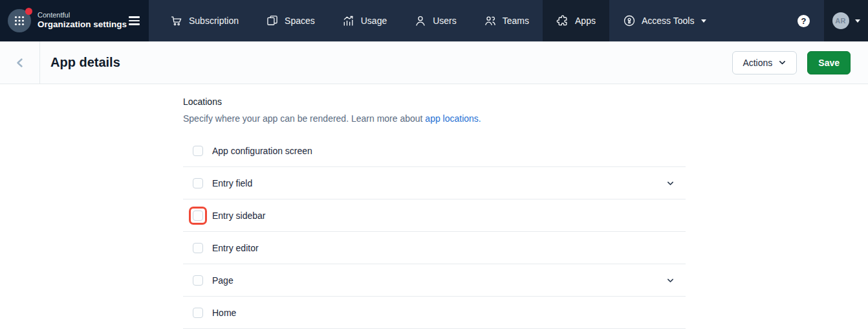 The image size is (868, 329). Describe the element at coordinates (576, 21) in the screenshot. I see `nav-item-apps: Apps` at that location.